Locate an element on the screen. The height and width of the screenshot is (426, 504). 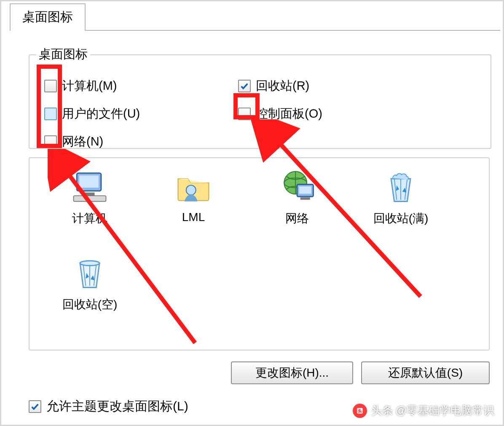
preview-item-recycle-empty: 回收站(空) is located at coordinates (90, 293).